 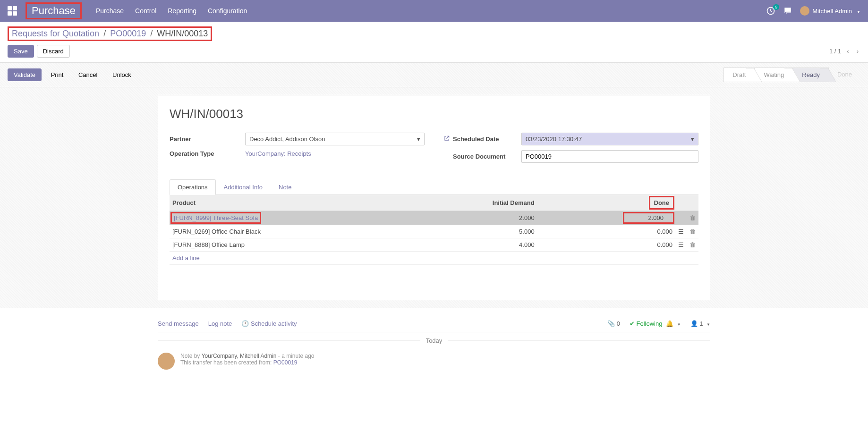 I want to click on notif-badge: 9, so click(x=776, y=7).